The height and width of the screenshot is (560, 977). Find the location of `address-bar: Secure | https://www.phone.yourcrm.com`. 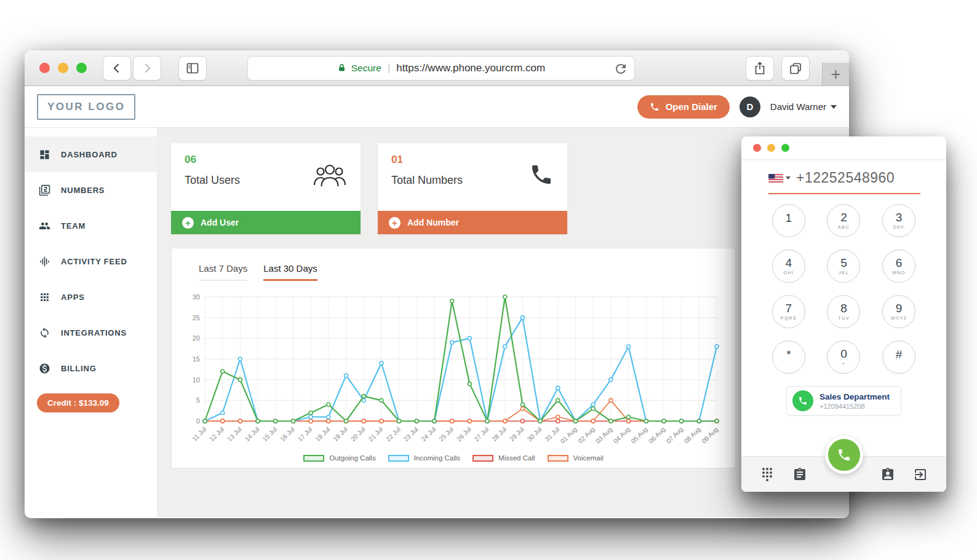

address-bar: Secure | https://www.phone.yourcrm.com is located at coordinates (441, 68).